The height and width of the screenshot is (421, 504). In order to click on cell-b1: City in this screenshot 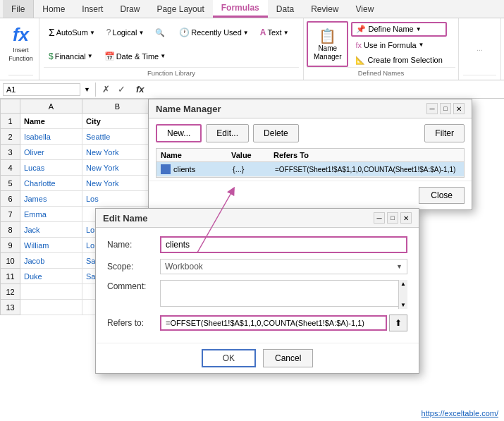, I will do `click(118, 121)`.